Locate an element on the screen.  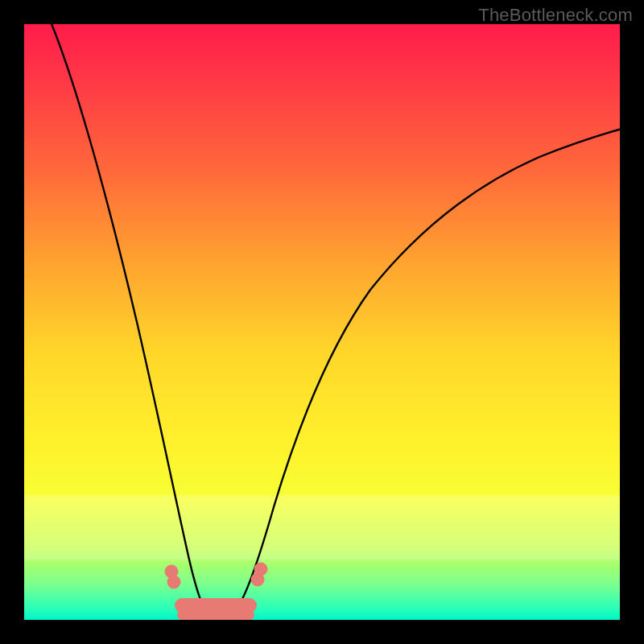
watermark-text: TheBottleneck.com is located at coordinates (555, 15).